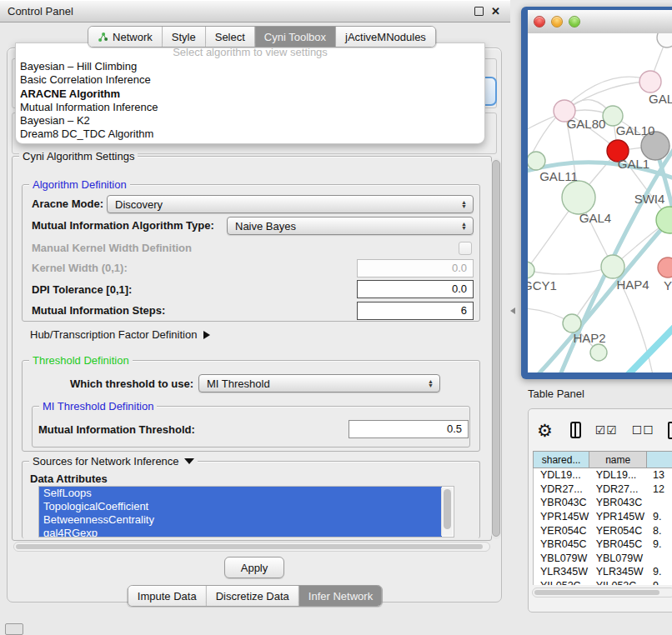 This screenshot has height=635, width=672. I want to click on tab-style: Style, so click(184, 37).